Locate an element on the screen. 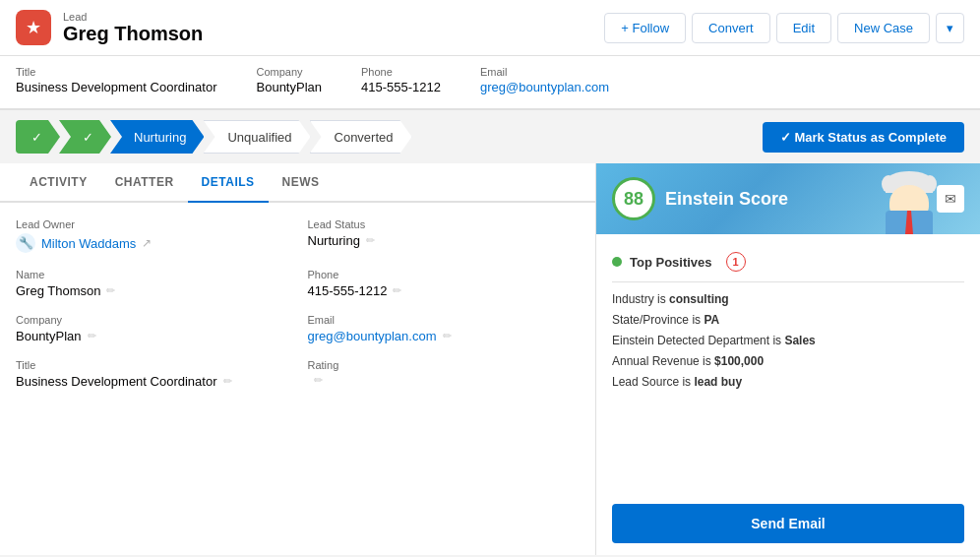 The height and width of the screenshot is (557, 980). phone-detail-label: Phone is located at coordinates (445, 275).